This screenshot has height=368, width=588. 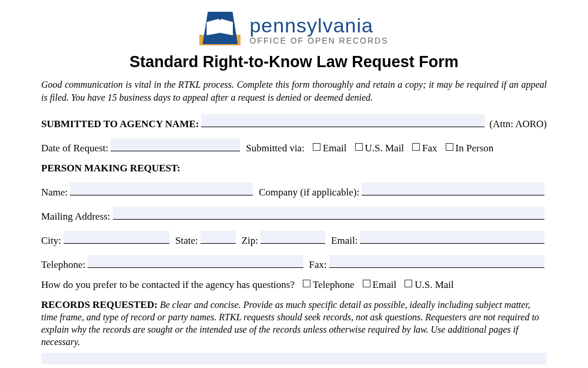 What do you see at coordinates (385, 148) in the screenshot?
I see `option-usmail: U.S. Mail` at bounding box center [385, 148].